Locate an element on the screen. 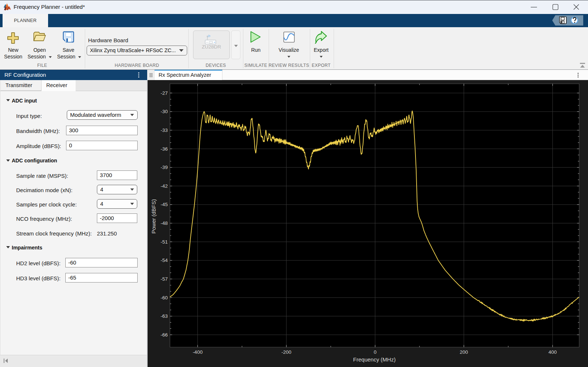  svg-text: -60 is located at coordinates (164, 298).